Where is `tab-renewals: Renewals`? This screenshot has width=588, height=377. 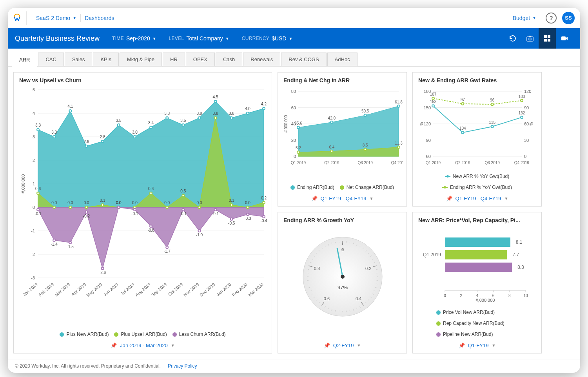 tab-renewals: Renewals is located at coordinates (262, 60).